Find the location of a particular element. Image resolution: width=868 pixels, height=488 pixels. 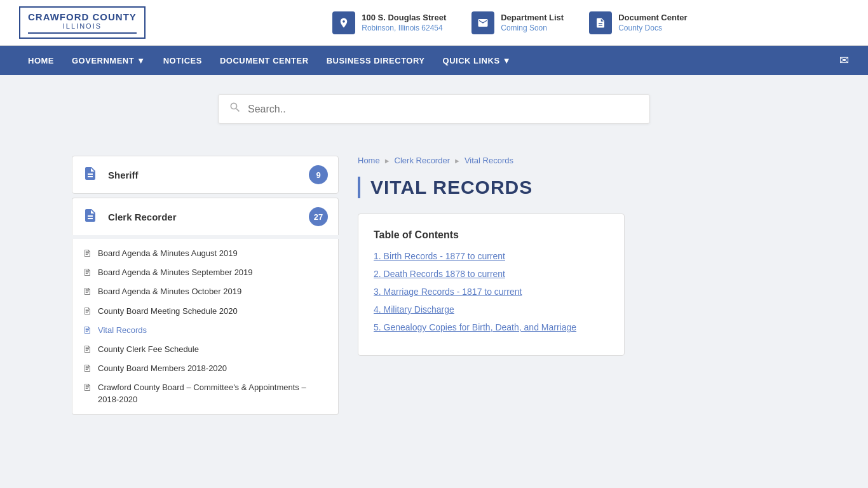

nav-quick-links: QUICK LINKS ▼ is located at coordinates (477, 60).